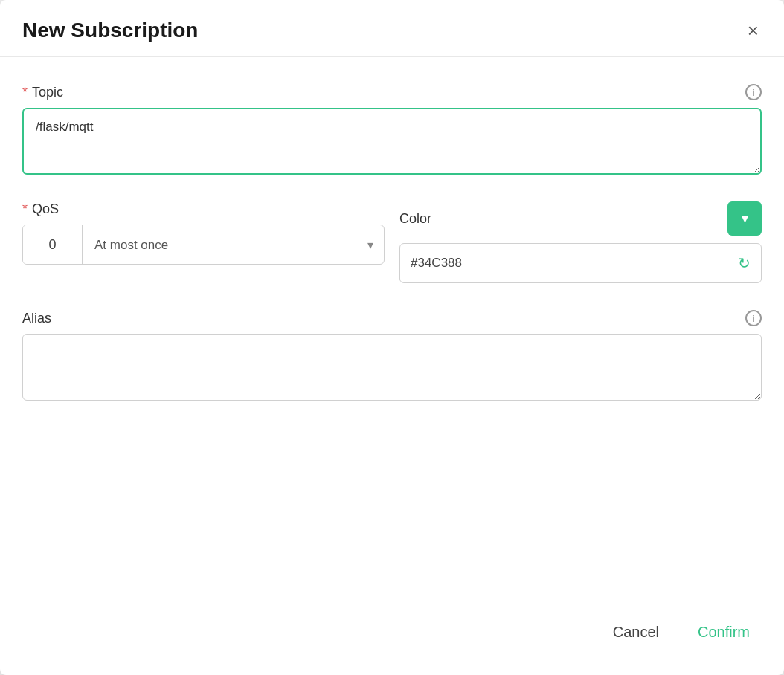  What do you see at coordinates (636, 632) in the screenshot?
I see `cancel-button: Cancel` at bounding box center [636, 632].